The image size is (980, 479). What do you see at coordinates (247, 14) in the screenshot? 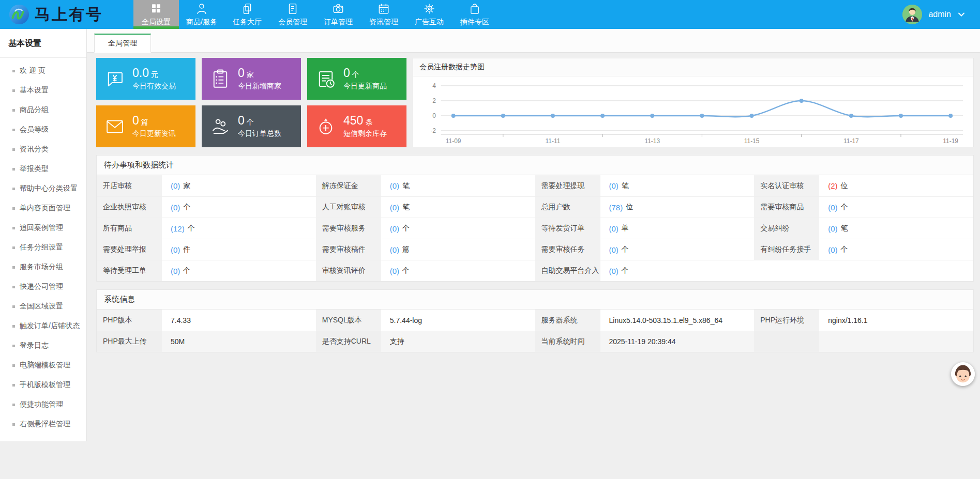
I see `nav-item-2: 任务大厅` at bounding box center [247, 14].